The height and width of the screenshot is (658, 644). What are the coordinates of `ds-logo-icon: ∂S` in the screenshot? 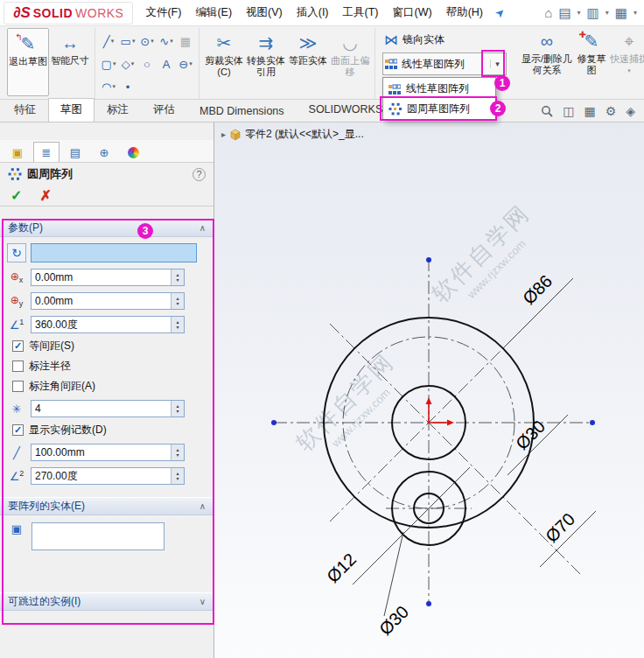 It's located at (22, 13).